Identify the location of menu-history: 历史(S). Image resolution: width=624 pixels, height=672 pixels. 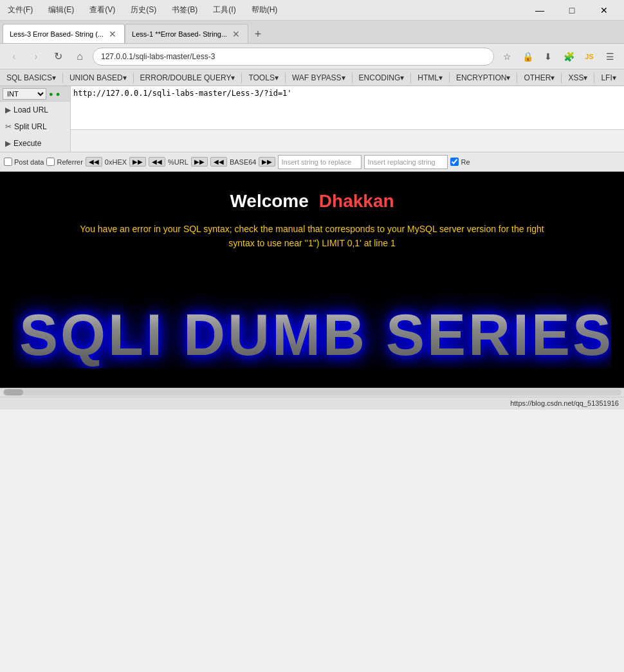
(143, 10).